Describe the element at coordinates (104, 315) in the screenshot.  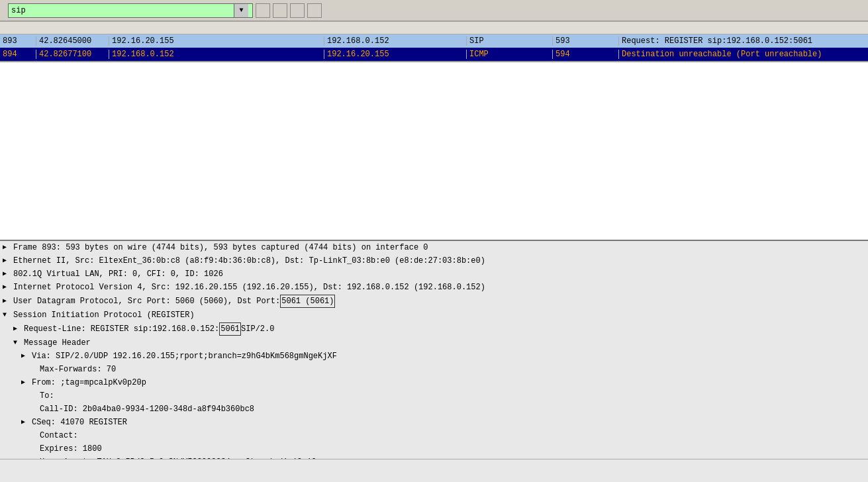
I see `detail-text: Session Initiation Protocol (REGISTER)` at that location.